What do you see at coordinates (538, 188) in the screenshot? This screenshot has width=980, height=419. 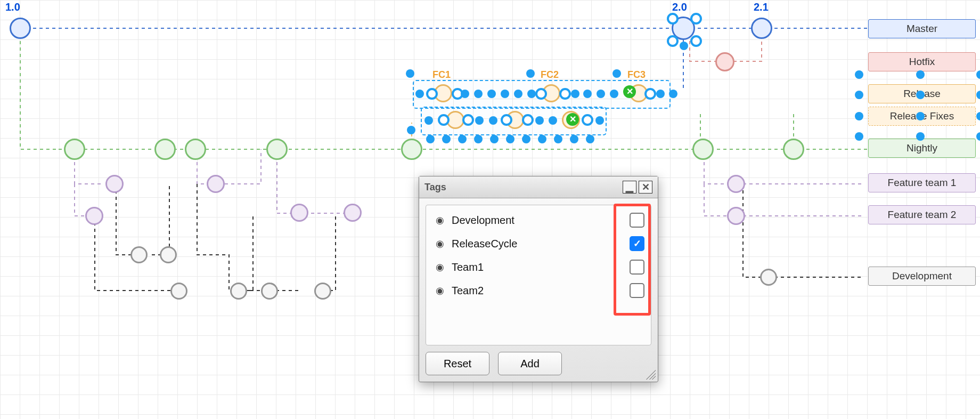 I see `tags-panel-titlebar: Tags ▁ ✕` at bounding box center [538, 188].